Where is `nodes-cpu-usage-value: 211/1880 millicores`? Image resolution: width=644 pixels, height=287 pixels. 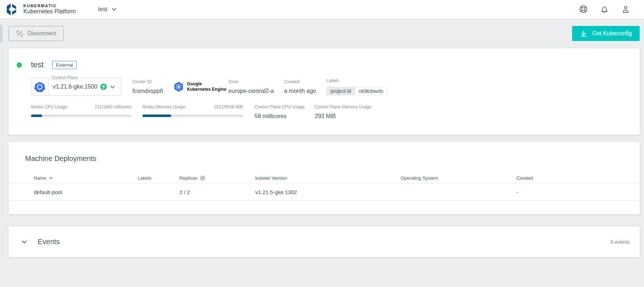
nodes-cpu-usage-value: 211/1880 millicores is located at coordinates (114, 107).